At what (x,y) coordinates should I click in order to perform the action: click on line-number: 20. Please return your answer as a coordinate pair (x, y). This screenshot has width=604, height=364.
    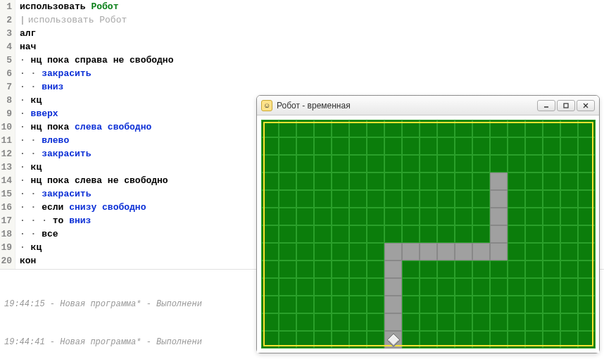
    Looking at the image, I should click on (8, 261).